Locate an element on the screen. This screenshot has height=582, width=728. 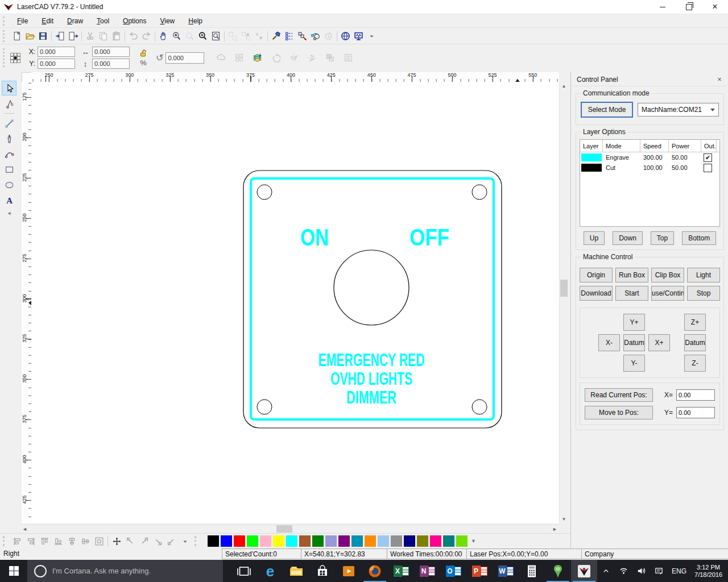
toolbar-open-button is located at coordinates (30, 36).